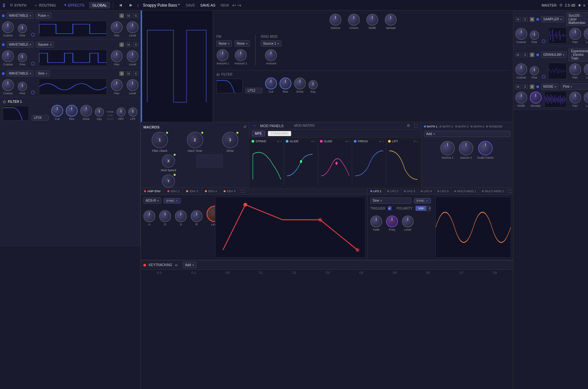  What do you see at coordinates (223, 55) in the screenshot?
I see `fm-amount1-knob` at bounding box center [223, 55].